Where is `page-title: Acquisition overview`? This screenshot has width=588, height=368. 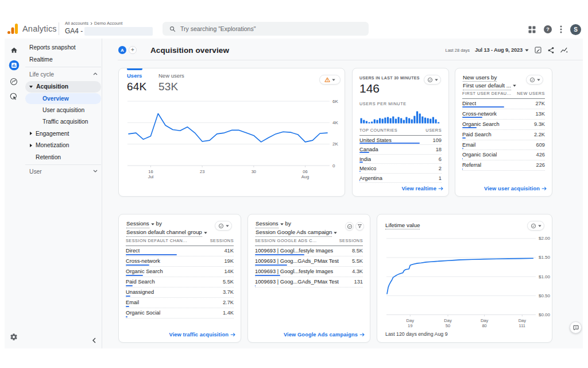 page-title: Acquisition overview is located at coordinates (189, 51).